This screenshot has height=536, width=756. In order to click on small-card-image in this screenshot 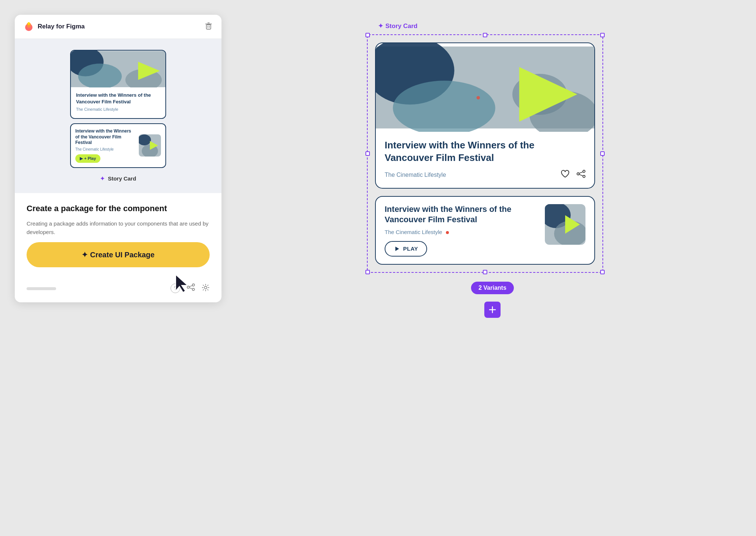, I will do `click(118, 69)`.